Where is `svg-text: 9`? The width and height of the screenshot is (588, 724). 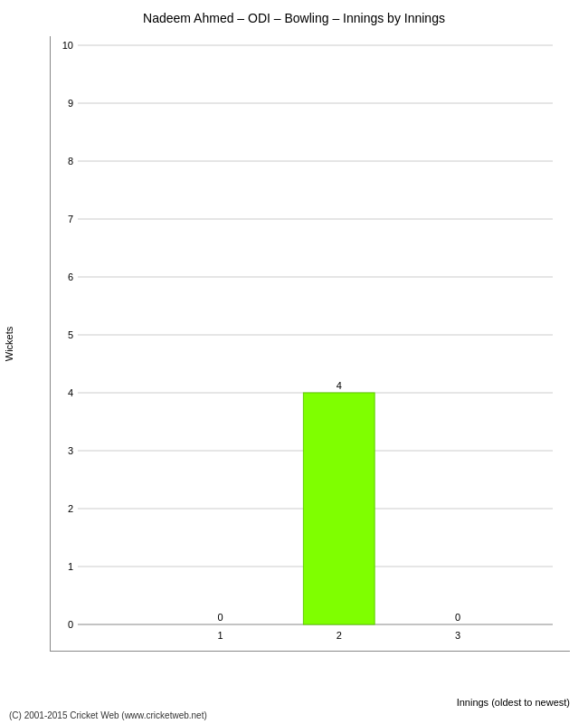
svg-text: 9 is located at coordinates (71, 103).